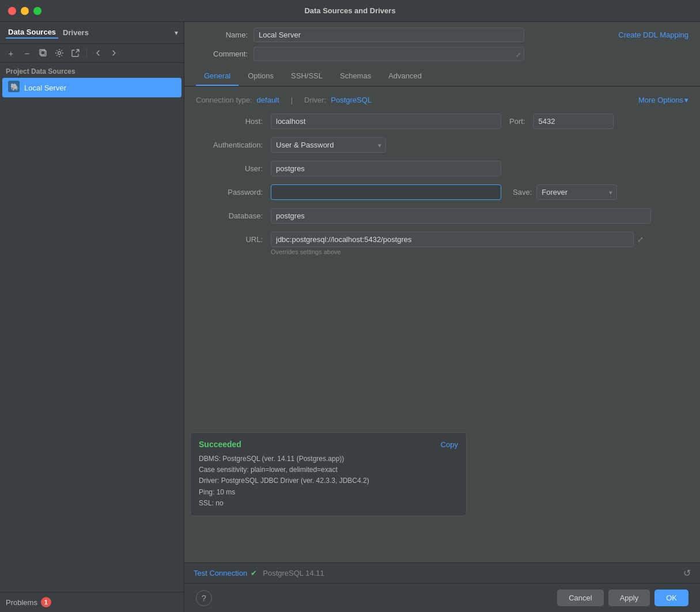 This screenshot has width=700, height=612. What do you see at coordinates (92, 70) in the screenshot?
I see `project-datasources-label: Project Data Sources` at bounding box center [92, 70].